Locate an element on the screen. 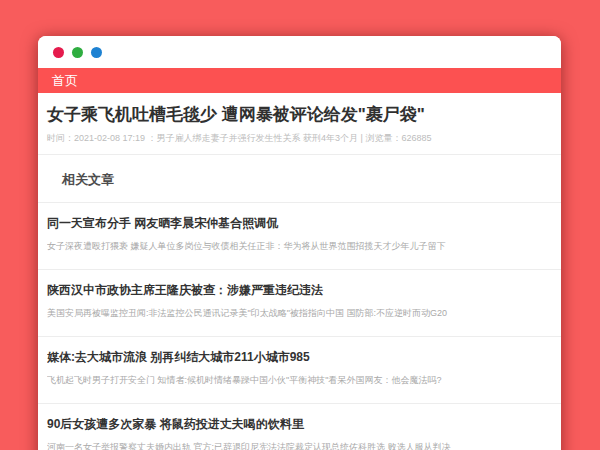 The image size is (600, 450). window-close-button is located at coordinates (58, 52).